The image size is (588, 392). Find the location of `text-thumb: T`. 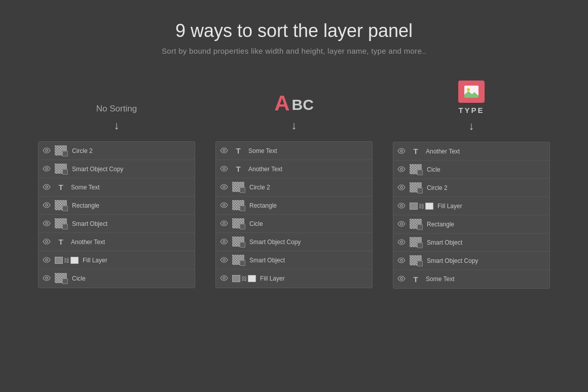

text-thumb: T is located at coordinates (238, 151).